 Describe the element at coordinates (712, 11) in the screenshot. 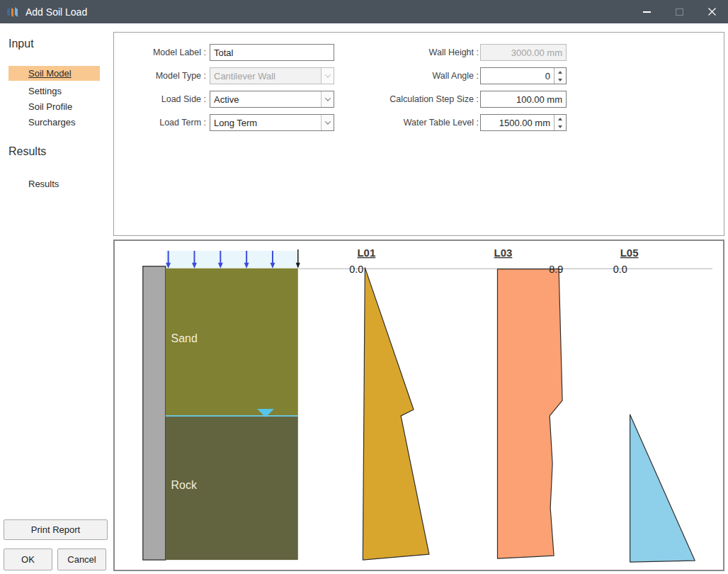

I see `close-icon` at that location.